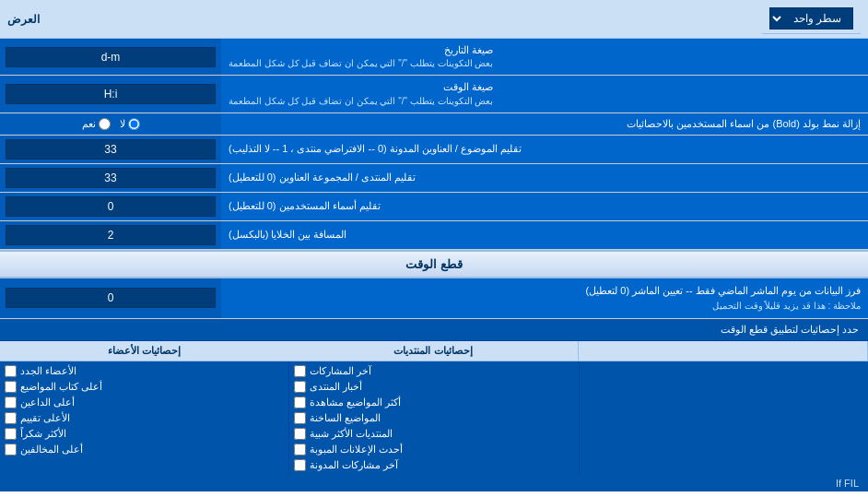 The height and width of the screenshot is (497, 868). I want to click on forum-titles-input-wrap, so click(111, 178).